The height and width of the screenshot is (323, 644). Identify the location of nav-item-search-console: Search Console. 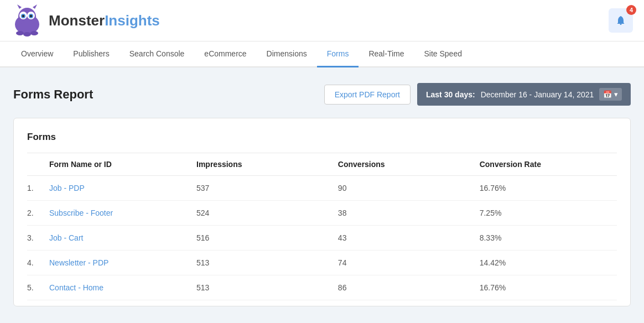
(157, 54).